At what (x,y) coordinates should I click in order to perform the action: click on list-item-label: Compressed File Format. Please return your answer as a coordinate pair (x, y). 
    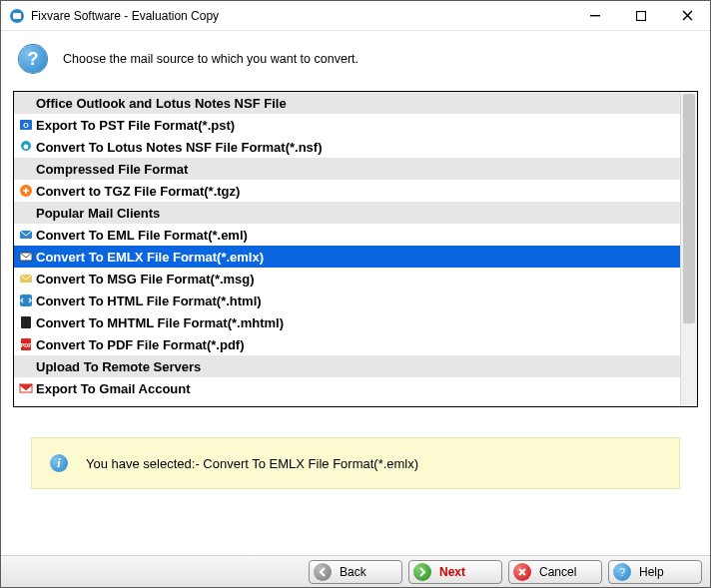
    Looking at the image, I should click on (112, 170).